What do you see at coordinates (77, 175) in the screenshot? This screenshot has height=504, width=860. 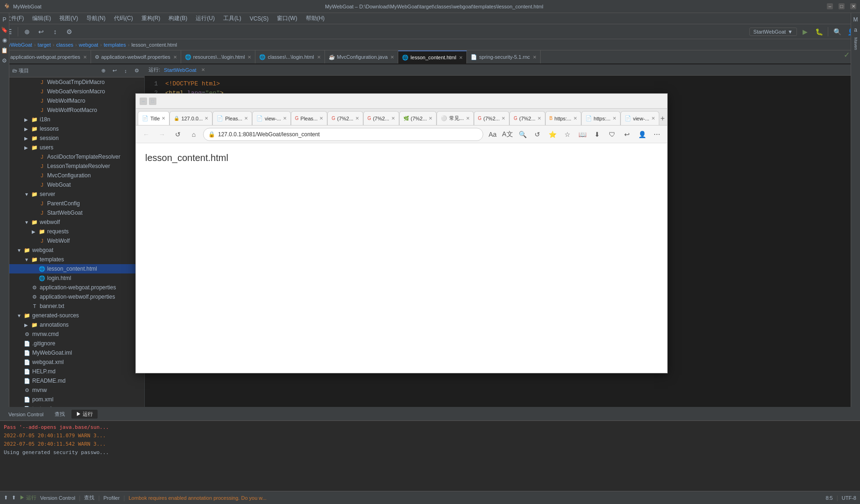 I see `tree-item-mvcconfiguration: J MvcConfiguration` at bounding box center [77, 175].